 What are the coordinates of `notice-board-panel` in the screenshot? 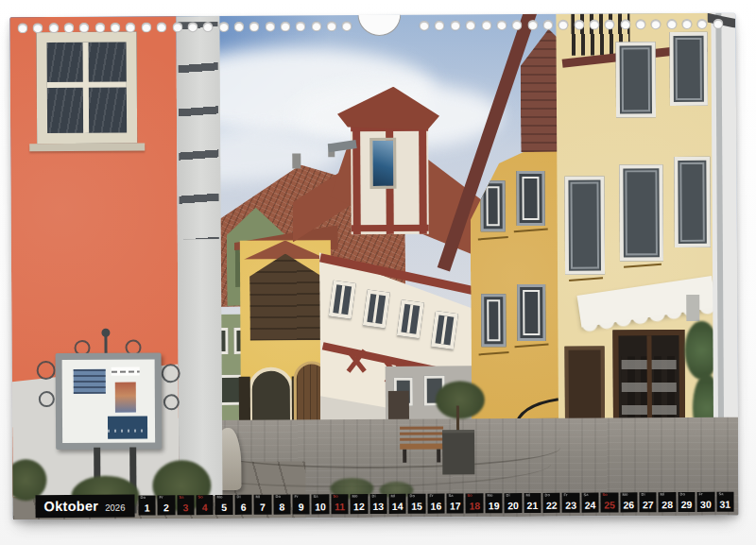 It's located at (110, 400).